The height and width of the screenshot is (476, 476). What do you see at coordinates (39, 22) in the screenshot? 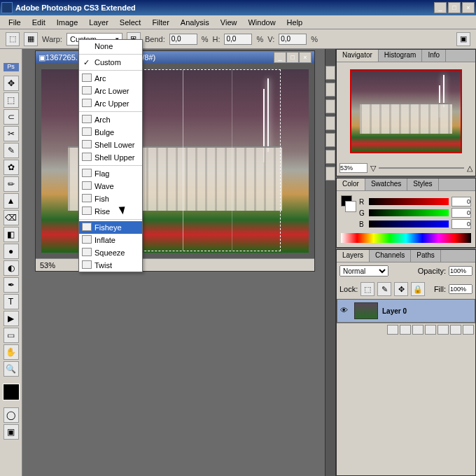
I see `menu-edit: Edit` at bounding box center [39, 22].